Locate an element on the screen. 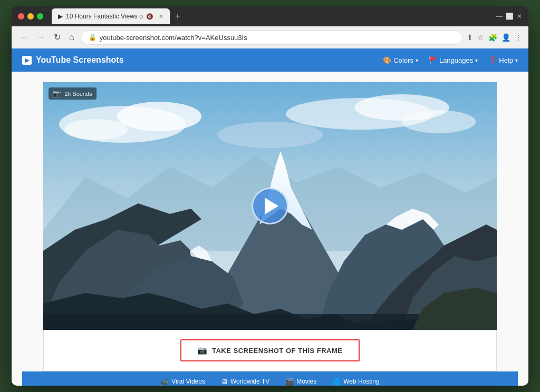  play-triangle-icon is located at coordinates (272, 206).